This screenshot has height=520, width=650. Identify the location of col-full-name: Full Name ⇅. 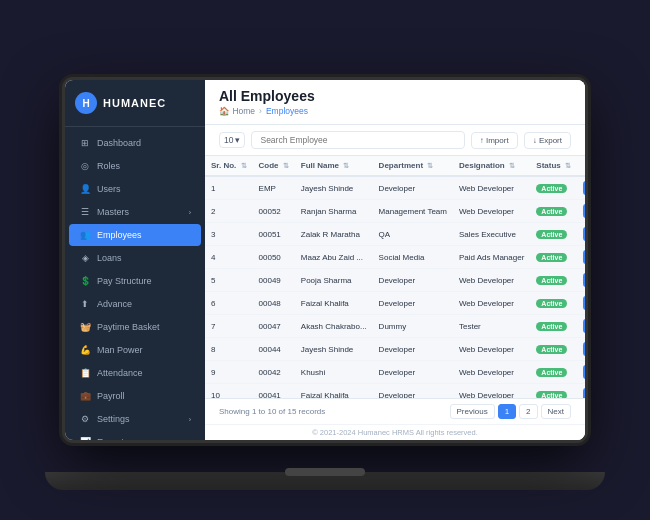
(334, 166).